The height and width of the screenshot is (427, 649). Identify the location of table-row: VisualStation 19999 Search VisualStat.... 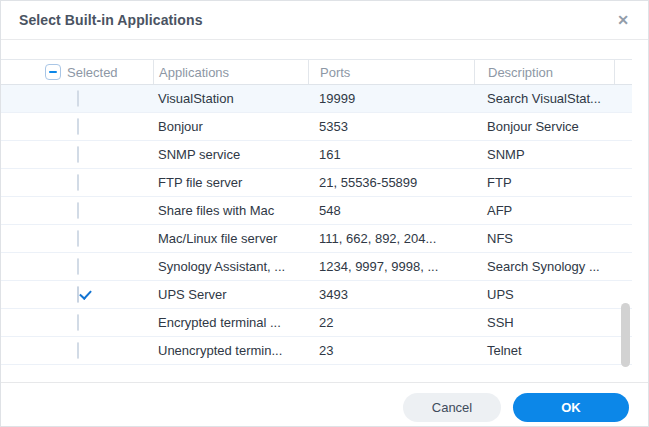
(316, 99).